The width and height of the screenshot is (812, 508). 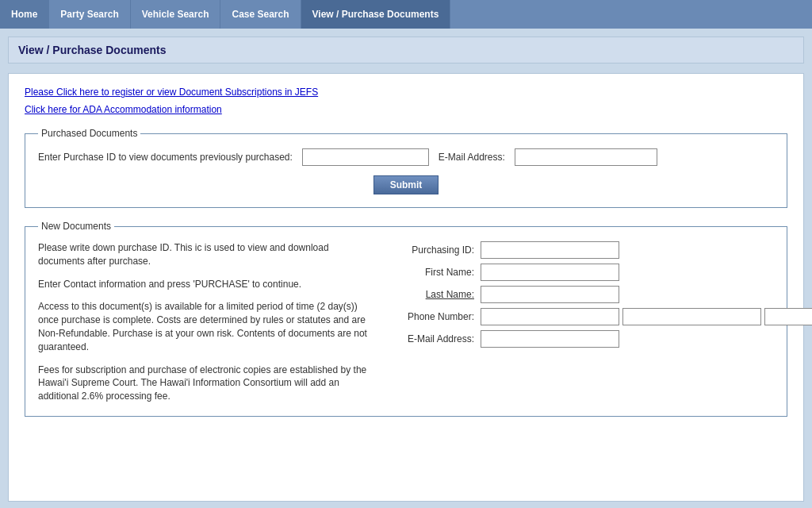 What do you see at coordinates (406, 110) in the screenshot?
I see `ada-link-container: Click here for ADA Accommodation informa…` at bounding box center [406, 110].